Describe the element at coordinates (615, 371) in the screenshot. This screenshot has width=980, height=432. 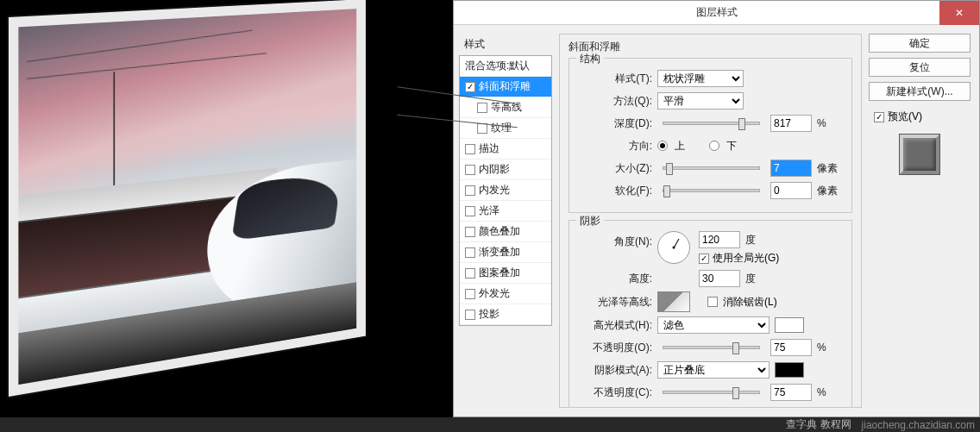
I see `shadow-mode-label: 阴影模式(A):` at that location.